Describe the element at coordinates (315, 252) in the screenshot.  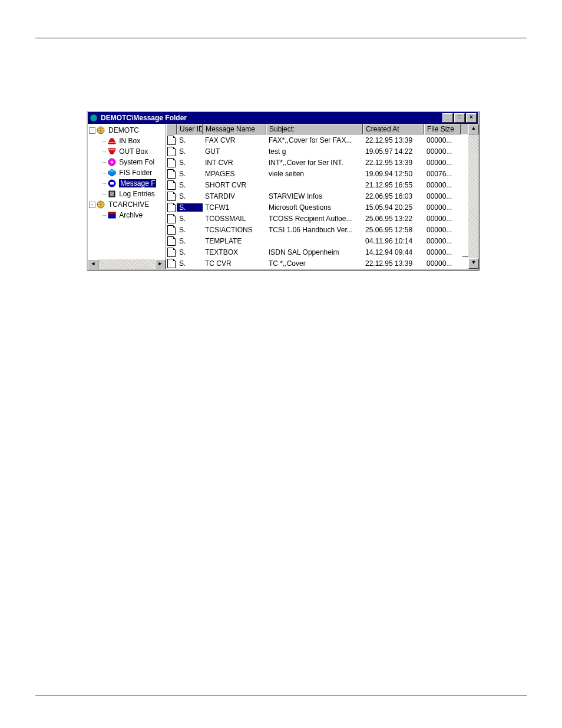
I see `cell-subject: ISDN SAL Oppenheim` at that location.